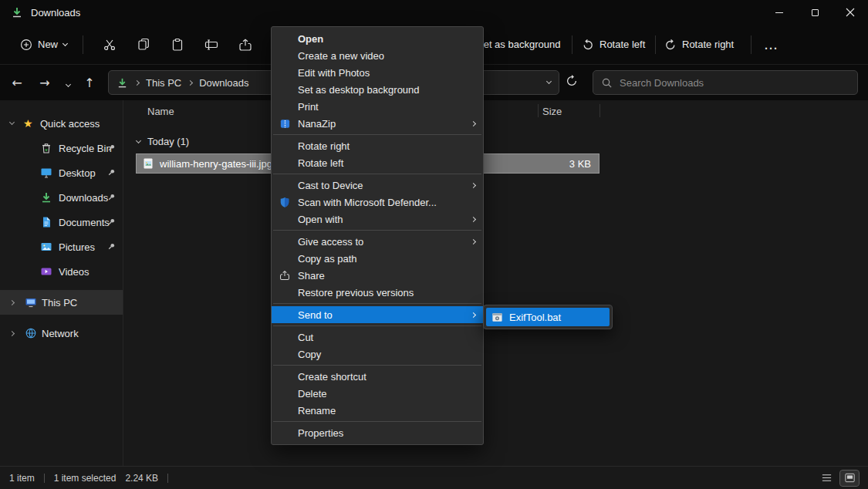 This screenshot has height=489, width=868. Describe the element at coordinates (850, 12) in the screenshot. I see `close-button` at that location.